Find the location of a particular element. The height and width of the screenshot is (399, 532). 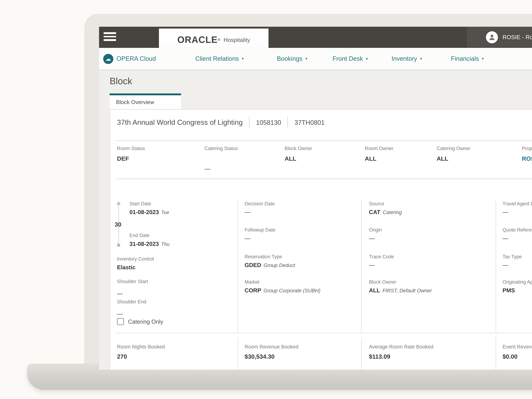

block-name: 37th Annual World Congress of Lighting is located at coordinates (180, 123).